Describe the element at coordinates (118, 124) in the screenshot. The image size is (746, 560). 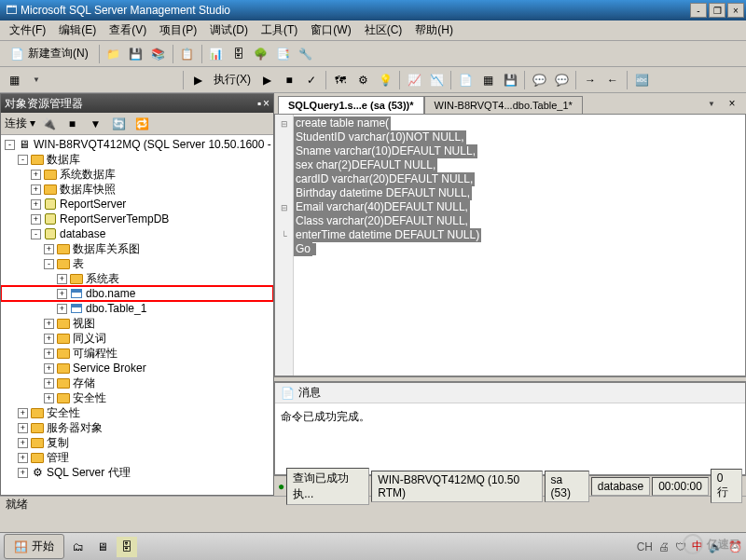
I see `refresh-icon: 🔄` at that location.